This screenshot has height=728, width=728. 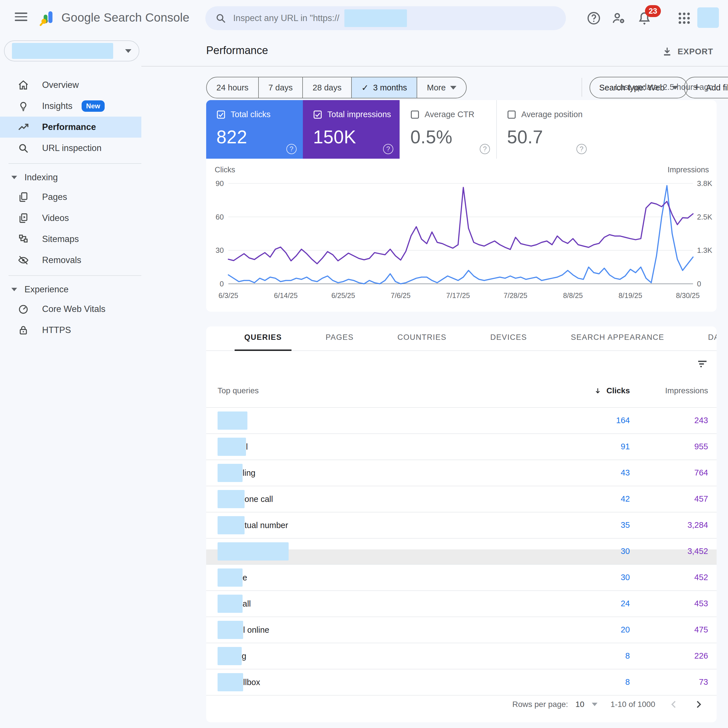 I want to click on url-inspect-search-input: Inspect any URL in "https://, so click(x=386, y=18).